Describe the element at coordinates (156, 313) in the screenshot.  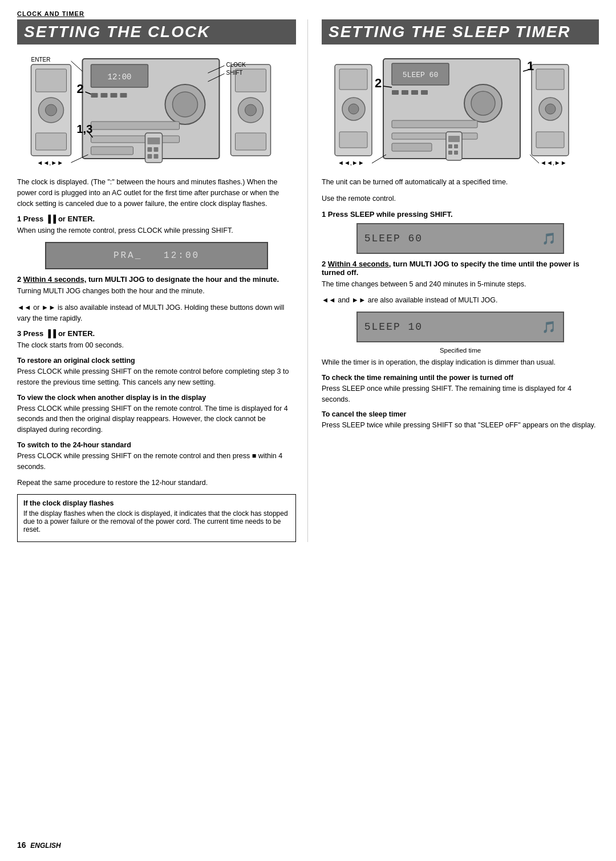
I see `step2-detail2: ◄◄ or ►► is also available instead of MU…` at that location.